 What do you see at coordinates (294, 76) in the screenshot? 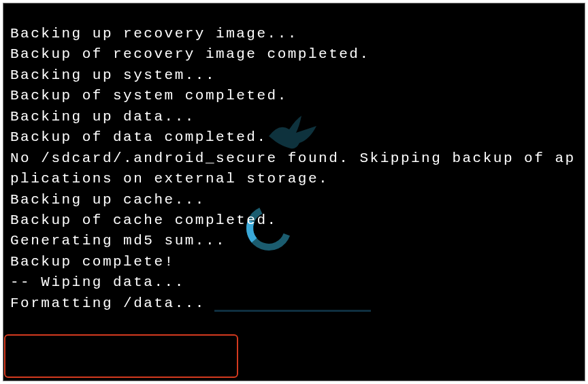
I see `output-line: Backing up system...` at bounding box center [294, 76].